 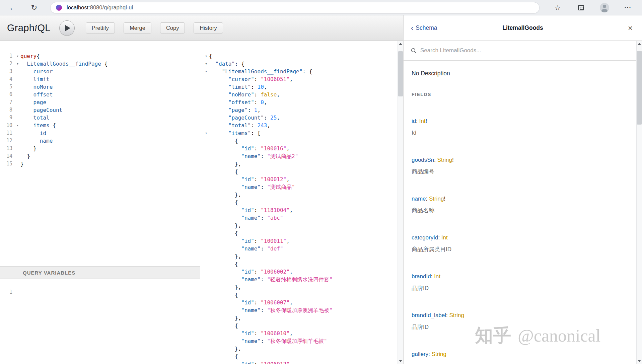 What do you see at coordinates (523, 74) in the screenshot?
I see `type-description: No Description` at bounding box center [523, 74].